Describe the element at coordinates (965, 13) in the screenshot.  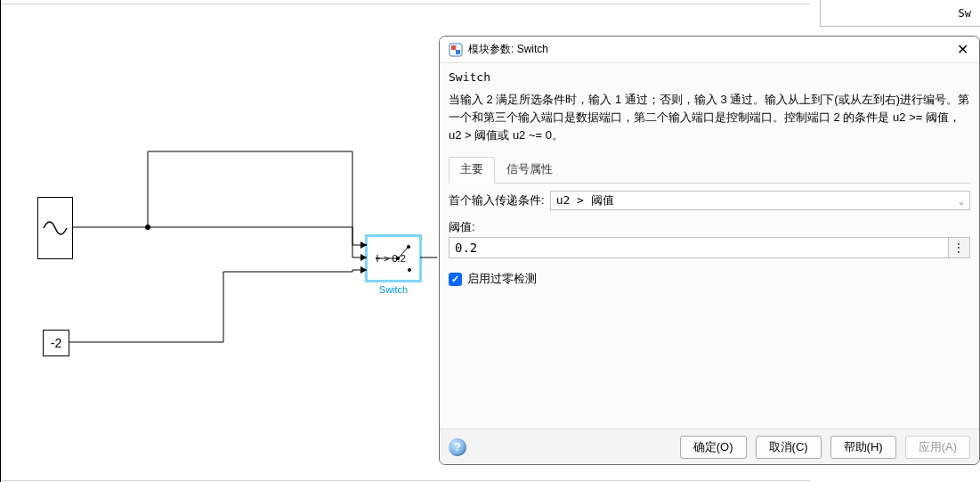
I see `right-panel-text: Sw` at that location.